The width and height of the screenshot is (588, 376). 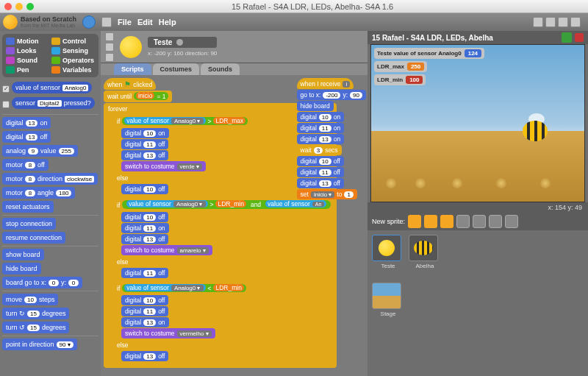 I want to click on block-board-goto: board go to x:0y:0, so click(x=43, y=283).